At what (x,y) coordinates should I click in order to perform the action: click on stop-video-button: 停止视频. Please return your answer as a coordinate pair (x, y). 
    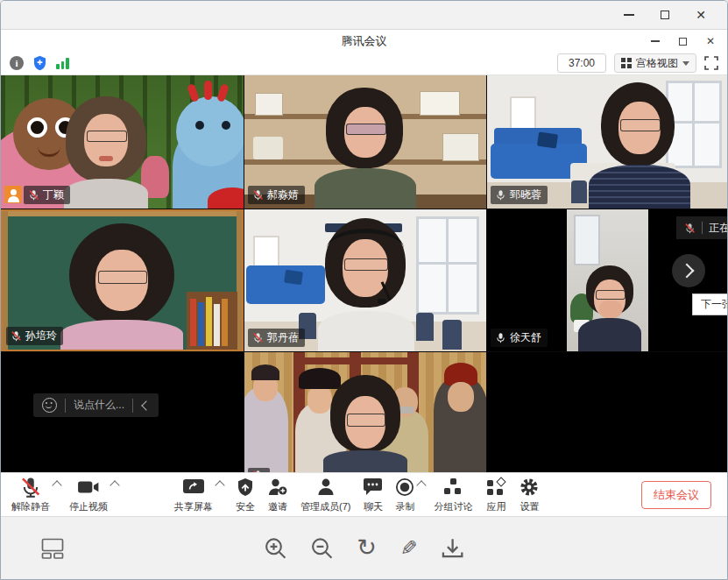
    Looking at the image, I should click on (88, 495).